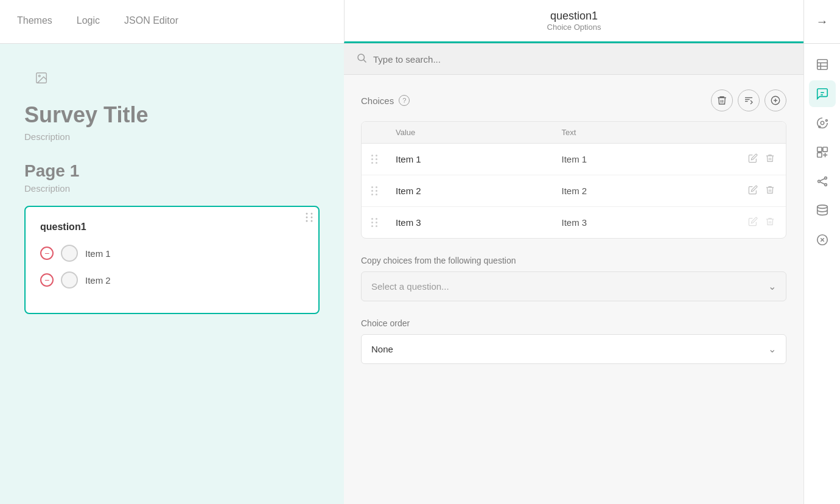 Image resolution: width=840 pixels, height=504 pixels. What do you see at coordinates (478, 191) in the screenshot?
I see `cell-value-2: Item 2` at bounding box center [478, 191].